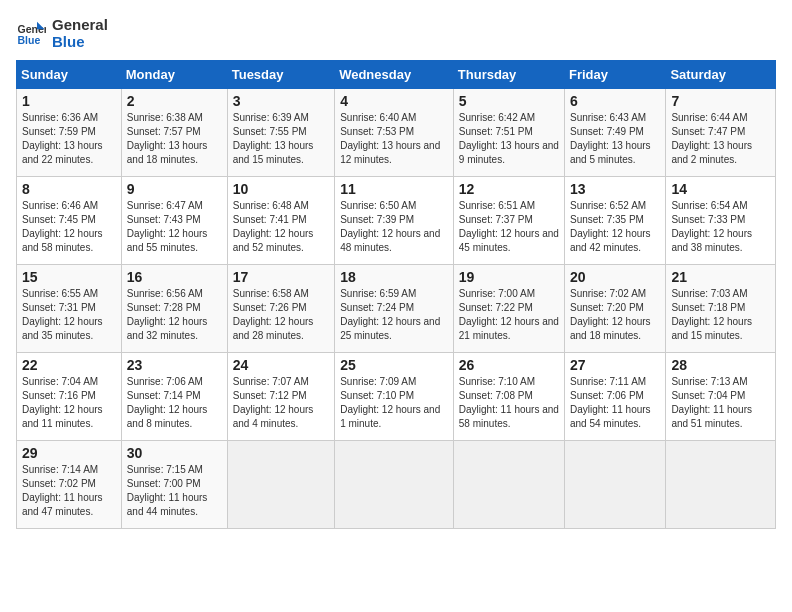  Describe the element at coordinates (69, 315) in the screenshot. I see `day-info: Sunrise: 6:55 AMSunset: 7:31 PMDaylight:…` at that location.